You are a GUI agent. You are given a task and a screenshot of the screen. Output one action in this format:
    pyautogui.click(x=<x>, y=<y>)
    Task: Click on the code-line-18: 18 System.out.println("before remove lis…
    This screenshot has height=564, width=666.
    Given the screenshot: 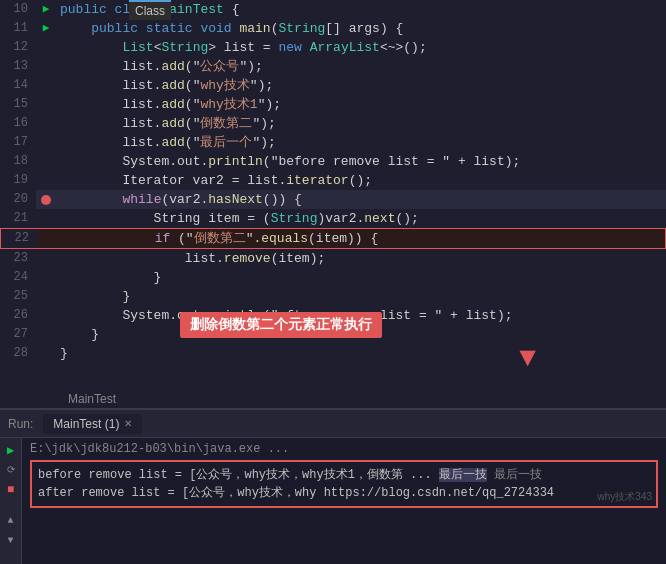 What is the action you would take?
    pyautogui.click(x=333, y=162)
    